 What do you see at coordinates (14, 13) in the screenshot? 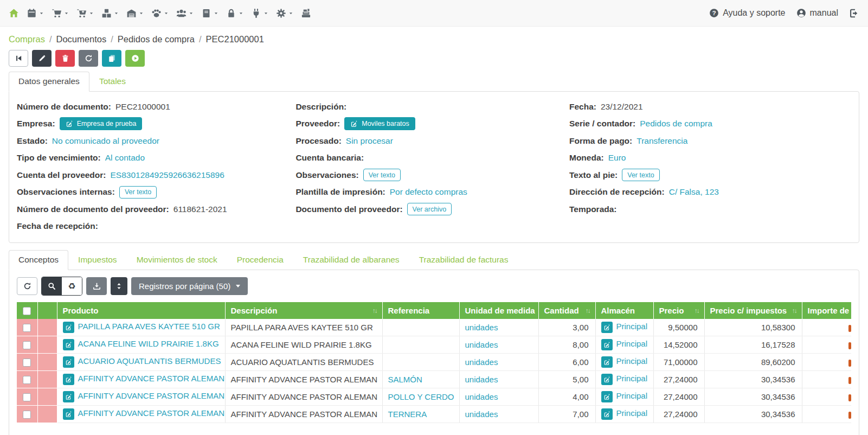
I see `home-menu` at bounding box center [14, 13].